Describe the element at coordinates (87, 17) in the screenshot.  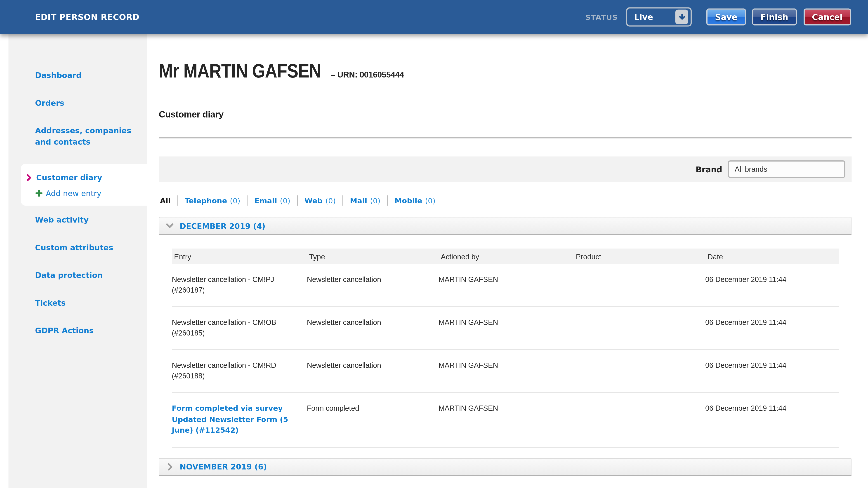
I see `page-title: EDIT PERSON RECORD` at that location.